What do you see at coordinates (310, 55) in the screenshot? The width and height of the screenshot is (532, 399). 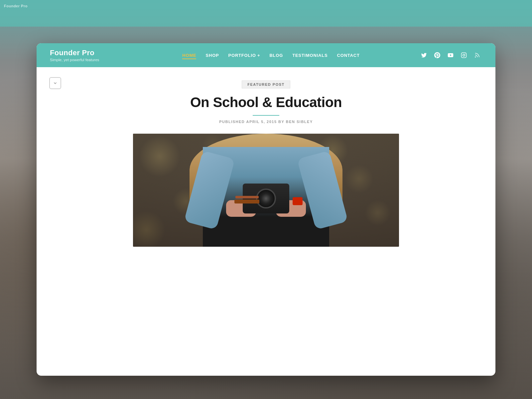 I see `nav-item-testimonials: TESTIMONIALS` at bounding box center [310, 55].